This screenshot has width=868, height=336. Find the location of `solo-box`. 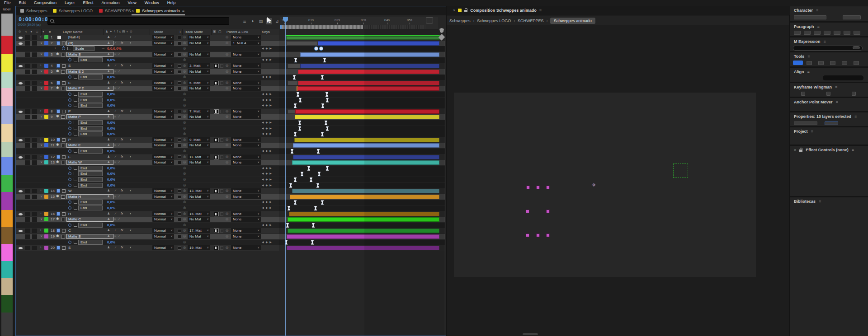

solo-box is located at coordinates (27, 157).